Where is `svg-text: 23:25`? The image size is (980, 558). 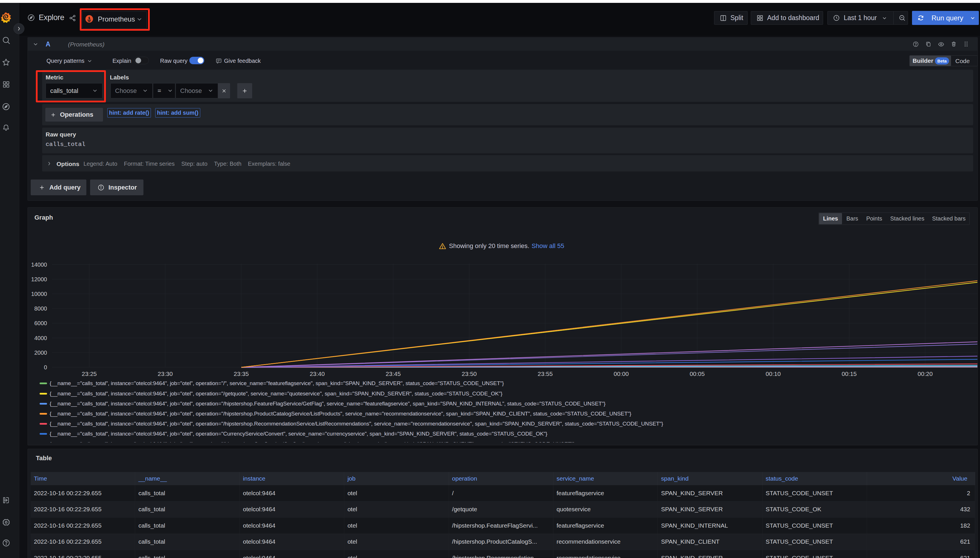 svg-text: 23:25 is located at coordinates (89, 374).